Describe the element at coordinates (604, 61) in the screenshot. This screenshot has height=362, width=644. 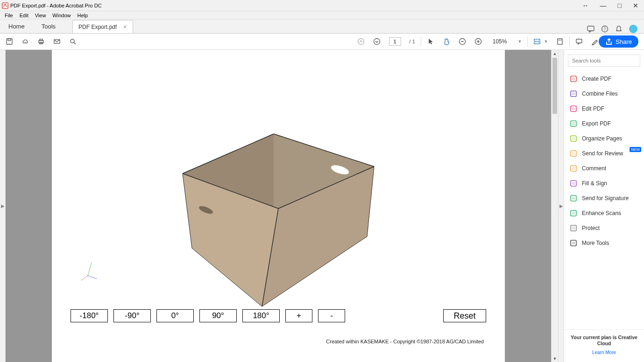
I see `search-tools-input` at that location.